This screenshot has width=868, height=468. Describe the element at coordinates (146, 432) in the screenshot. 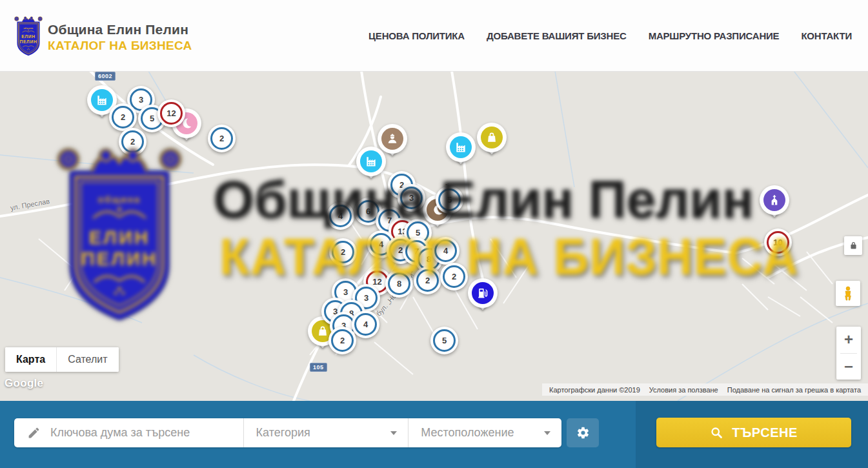

I see `keyword-input` at that location.